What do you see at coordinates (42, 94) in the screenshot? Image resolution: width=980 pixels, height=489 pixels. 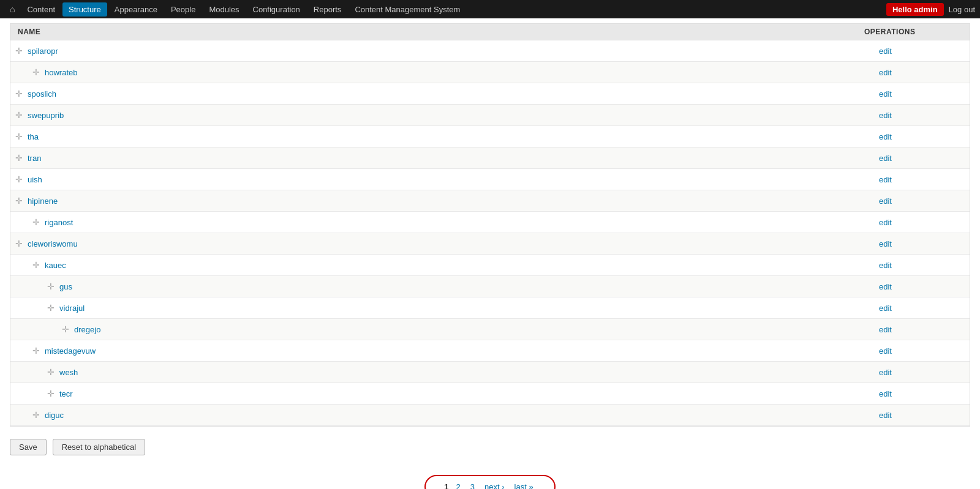 I see `item-link-sposlich: sposlich` at bounding box center [42, 94].